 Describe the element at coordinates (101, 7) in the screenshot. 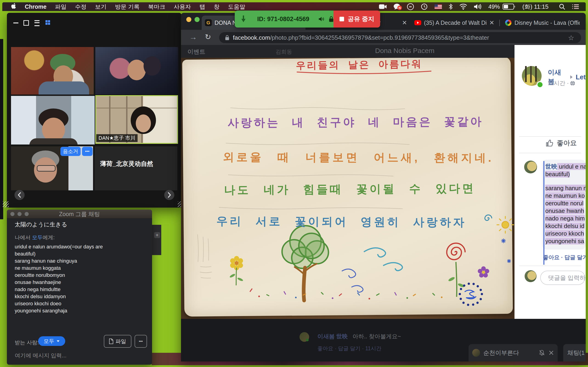

I see `menu-view: 보기` at that location.